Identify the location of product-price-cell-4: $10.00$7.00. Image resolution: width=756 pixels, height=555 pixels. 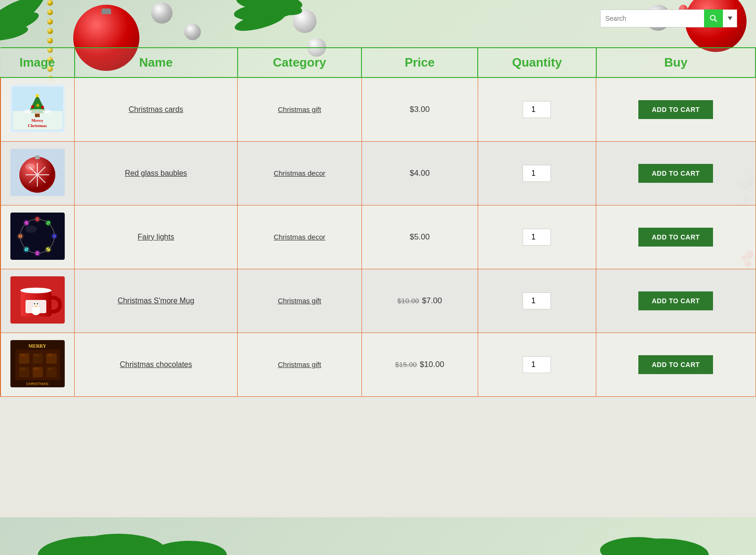
(420, 301).